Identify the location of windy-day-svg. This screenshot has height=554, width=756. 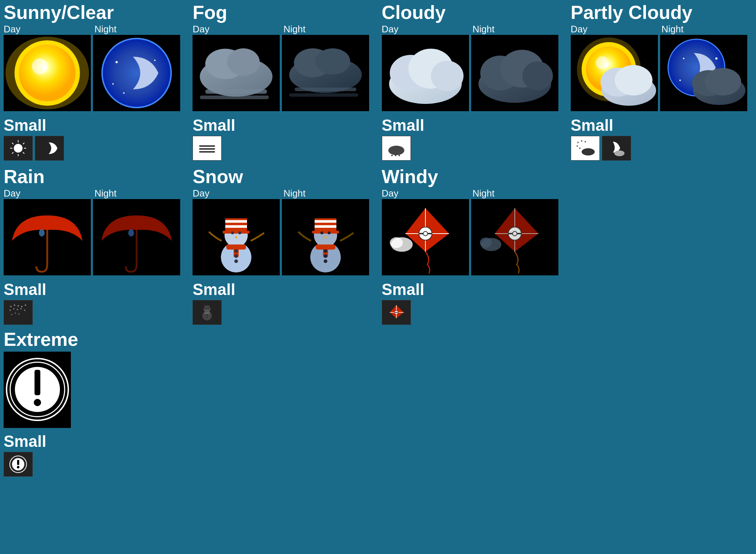
(425, 237).